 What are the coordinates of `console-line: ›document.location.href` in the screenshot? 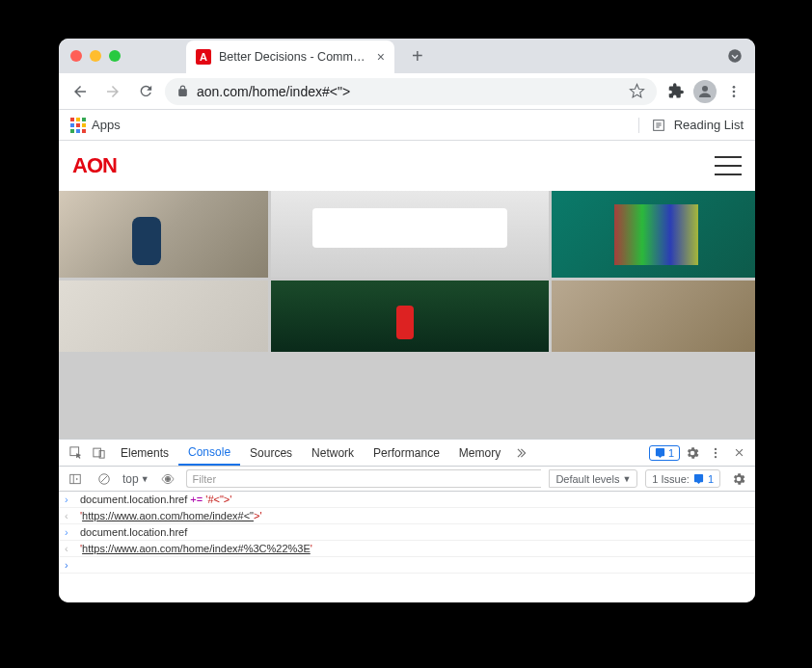 It's located at (407, 532).